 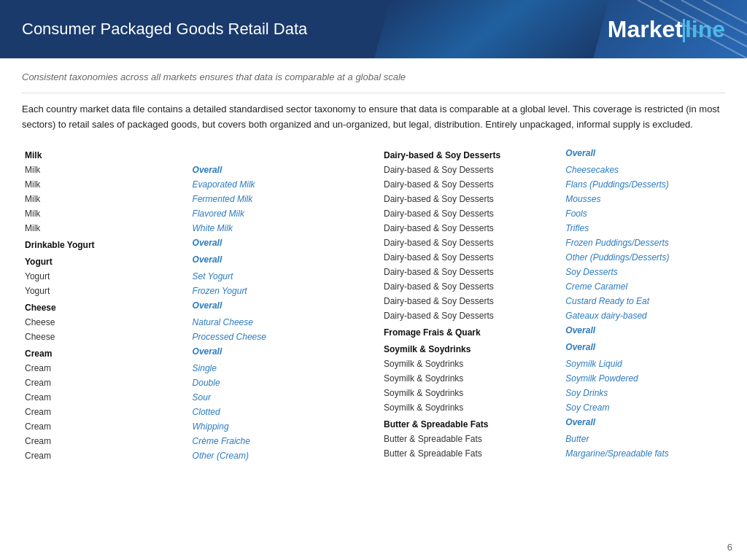 What do you see at coordinates (194, 456) in the screenshot?
I see `table-row: CreamOther (Cream)` at bounding box center [194, 456].